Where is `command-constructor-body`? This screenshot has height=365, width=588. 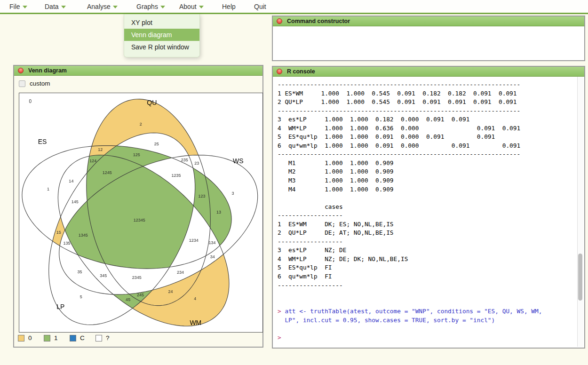
command-constructor-body is located at coordinates (429, 43).